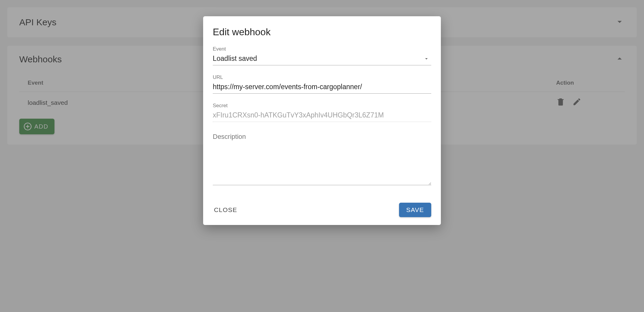 The image size is (644, 312). I want to click on description-textarea, so click(322, 158).